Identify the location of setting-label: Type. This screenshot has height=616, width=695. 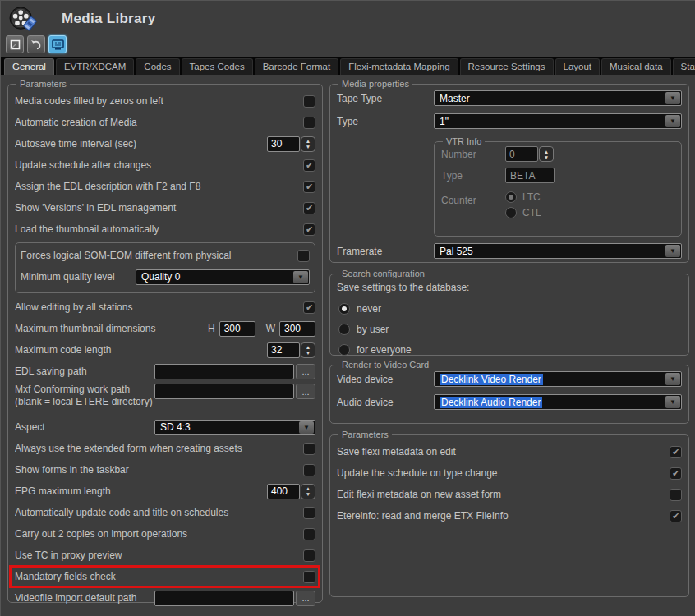
(385, 122).